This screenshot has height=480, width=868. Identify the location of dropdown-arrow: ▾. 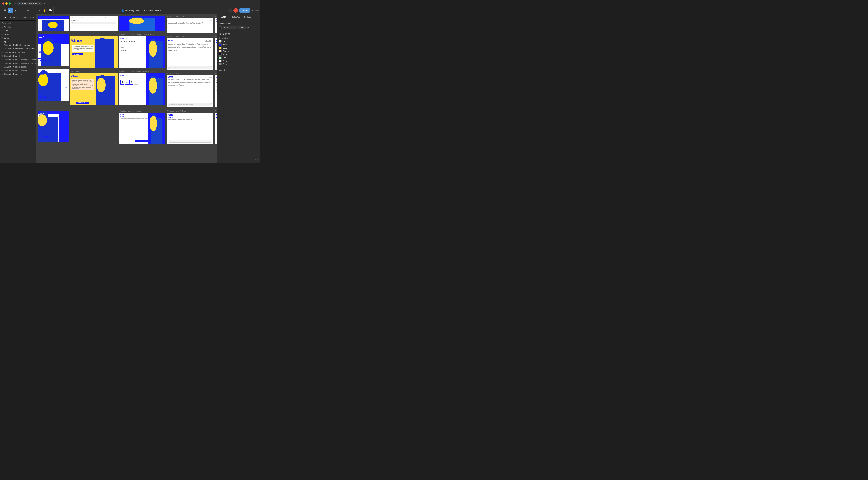
(160, 10).